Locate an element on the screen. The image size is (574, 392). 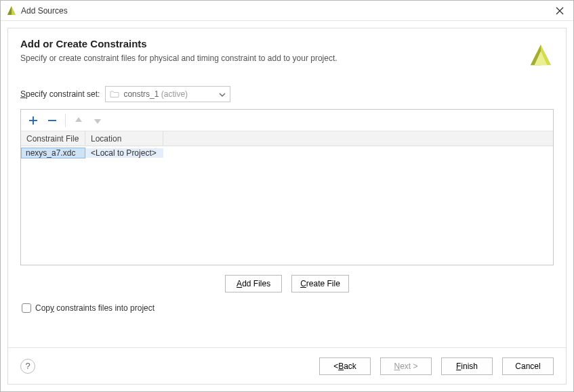
copy-files-label: Copy constraints files into project is located at coordinates (95, 308).